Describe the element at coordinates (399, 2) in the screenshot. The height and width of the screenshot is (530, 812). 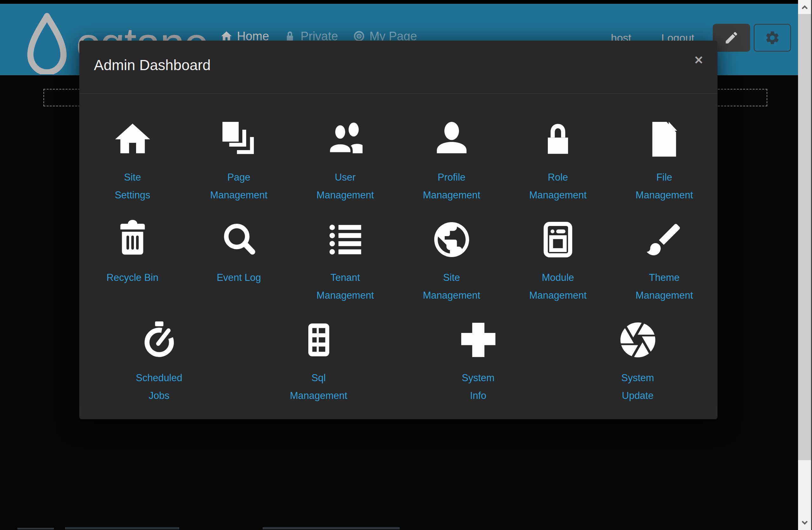
I see `top-strip` at that location.